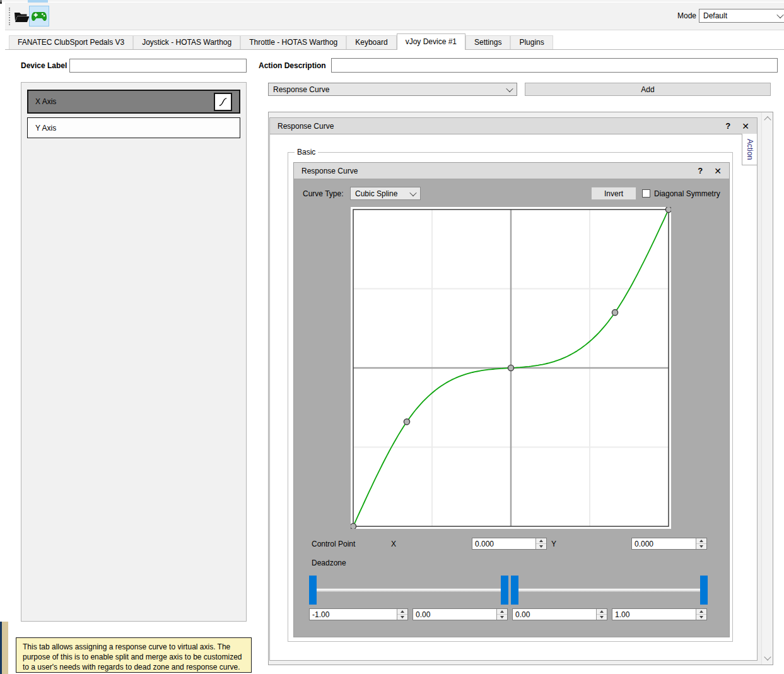  Describe the element at coordinates (376, 194) in the screenshot. I see `curve-type-value: Cubic Spline` at that location.